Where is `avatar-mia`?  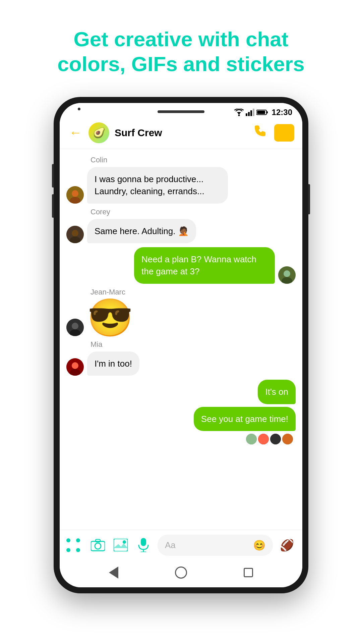
avatar-mia is located at coordinates (75, 367).